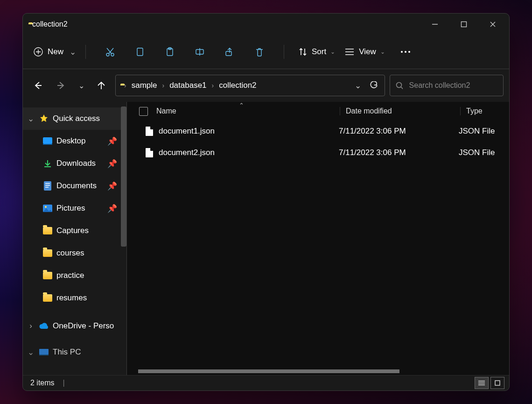 The image size is (532, 404). What do you see at coordinates (259, 52) in the screenshot?
I see `delete-button` at bounding box center [259, 52].